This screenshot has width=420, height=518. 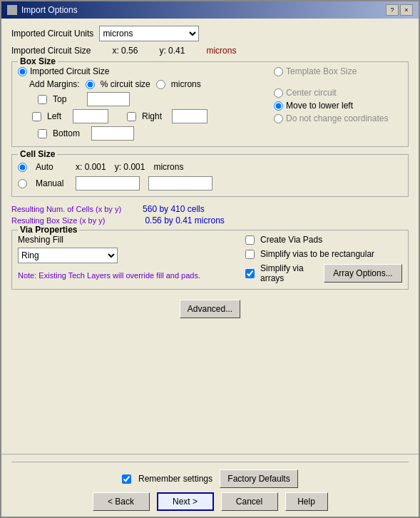 I want to click on remember-row: Remember settings Factory Defaults, so click(x=210, y=479).